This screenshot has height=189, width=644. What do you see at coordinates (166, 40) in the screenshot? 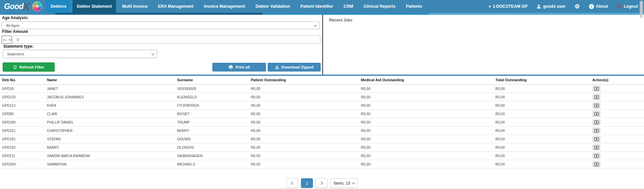
I see `filter-amount-input` at bounding box center [166, 40].